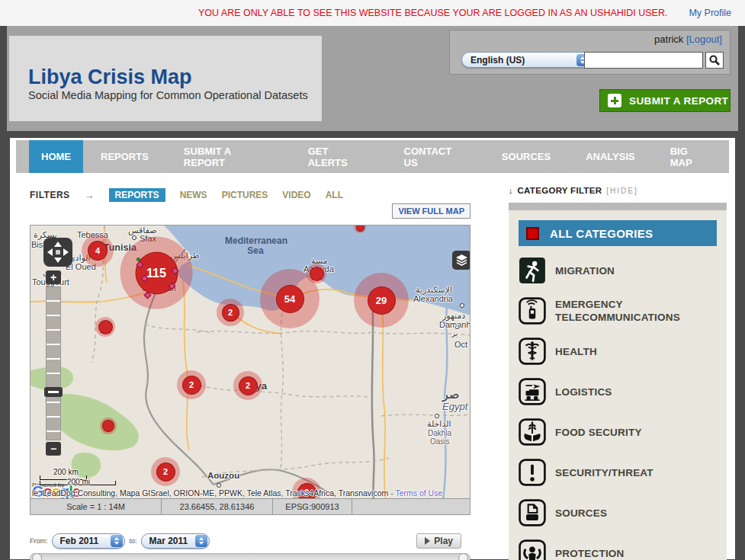 The width and height of the screenshot is (745, 560). I want to click on category-protection: PROTECTION, so click(618, 550).